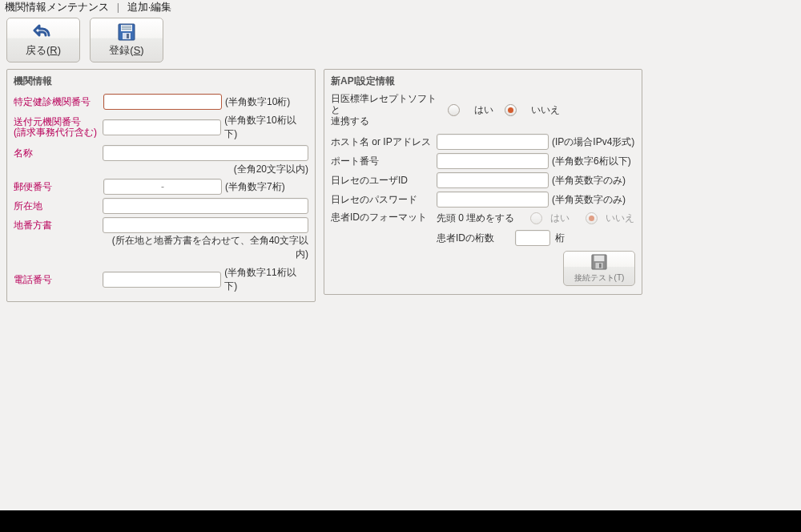 Image resolution: width=801 pixels, height=532 pixels. I want to click on link-yes-radio, so click(453, 111).